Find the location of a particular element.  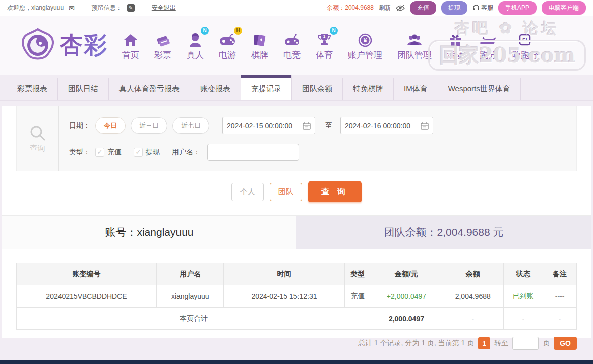

date-from-input: 2024-02-15 00:00:00 is located at coordinates (269, 126).